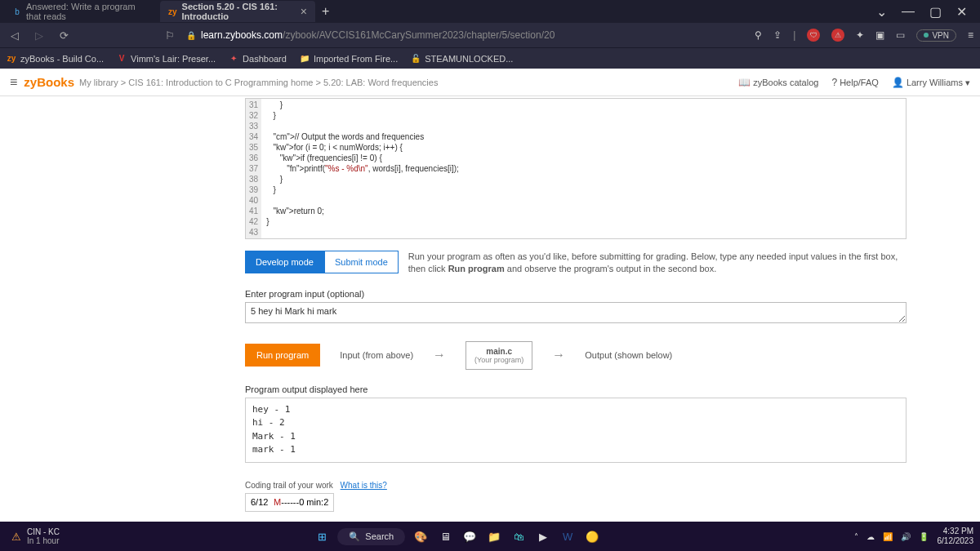 The image size is (980, 551). What do you see at coordinates (490, 536) in the screenshot?
I see `windows-taskbar: ⚠ CIN - KC In 1 hour ⊞ 🔍 Search 🎨 🖥 💬 📁 …` at bounding box center [490, 536].